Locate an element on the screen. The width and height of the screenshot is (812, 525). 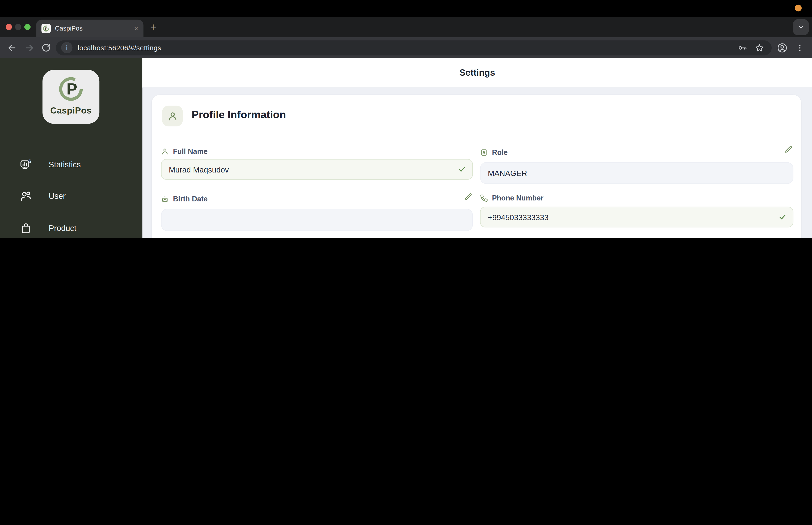
sidebar-item-product: Product is located at coordinates (71, 228).